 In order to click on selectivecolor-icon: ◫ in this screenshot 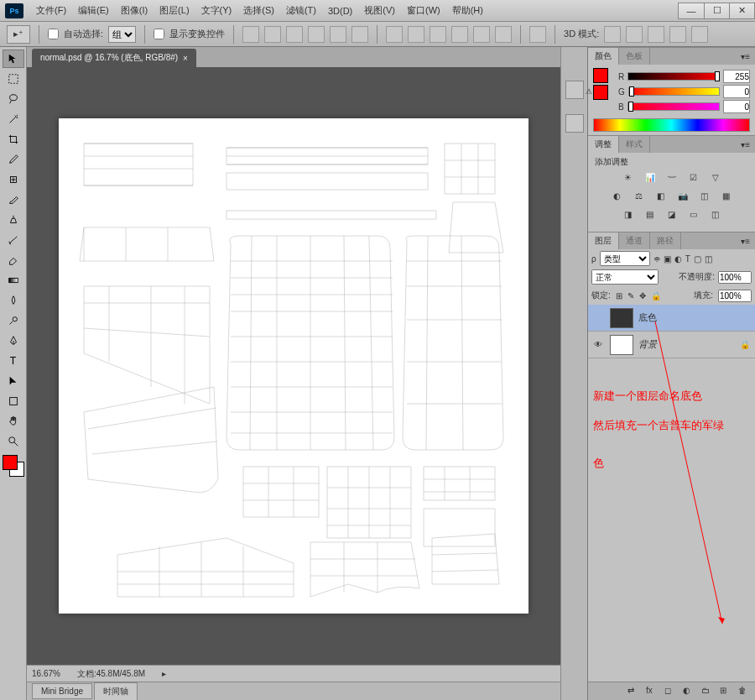, I will do `click(716, 217)`.